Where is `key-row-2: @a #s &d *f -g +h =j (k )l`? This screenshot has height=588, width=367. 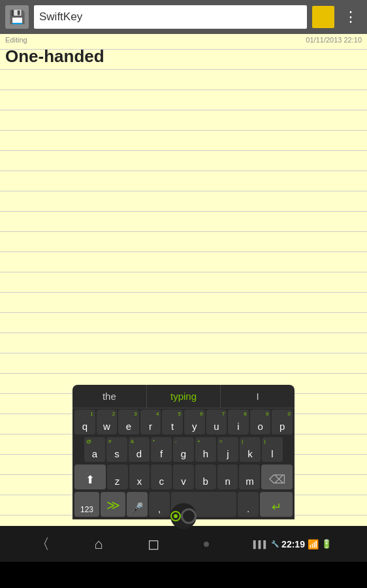
key-row-2: @a #s &d *f -g +h =j (k )l is located at coordinates (184, 449).